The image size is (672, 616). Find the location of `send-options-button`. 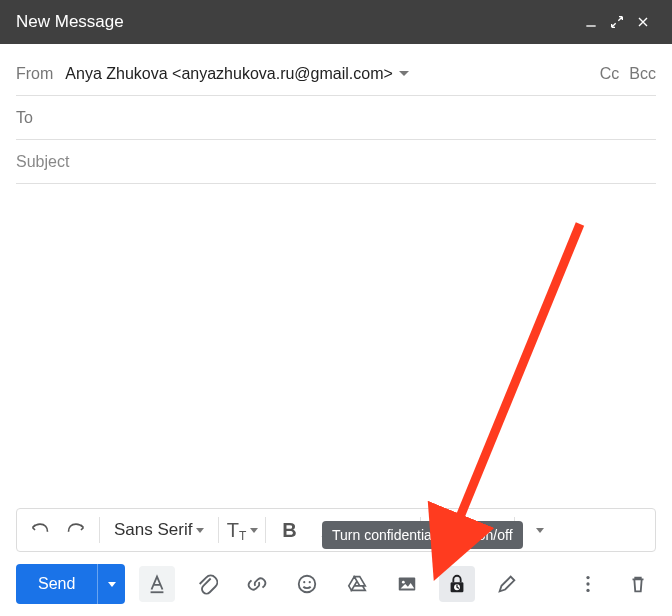

send-options-button is located at coordinates (111, 584).